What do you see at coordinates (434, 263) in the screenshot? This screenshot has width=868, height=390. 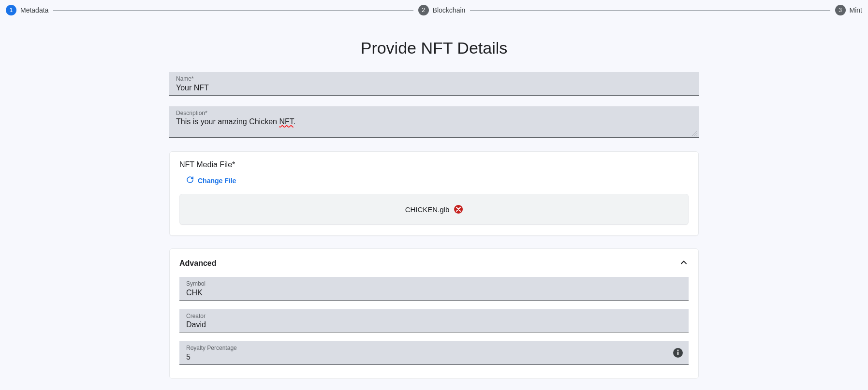 I see `advanced-toggle: Advanced` at bounding box center [434, 263].